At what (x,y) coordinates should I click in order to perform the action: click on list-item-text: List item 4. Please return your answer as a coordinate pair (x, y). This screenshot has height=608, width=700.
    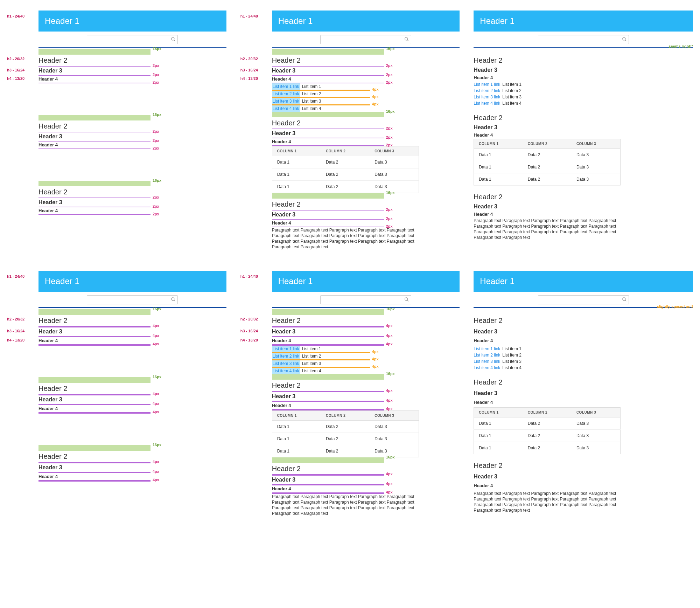
    Looking at the image, I should click on (312, 371).